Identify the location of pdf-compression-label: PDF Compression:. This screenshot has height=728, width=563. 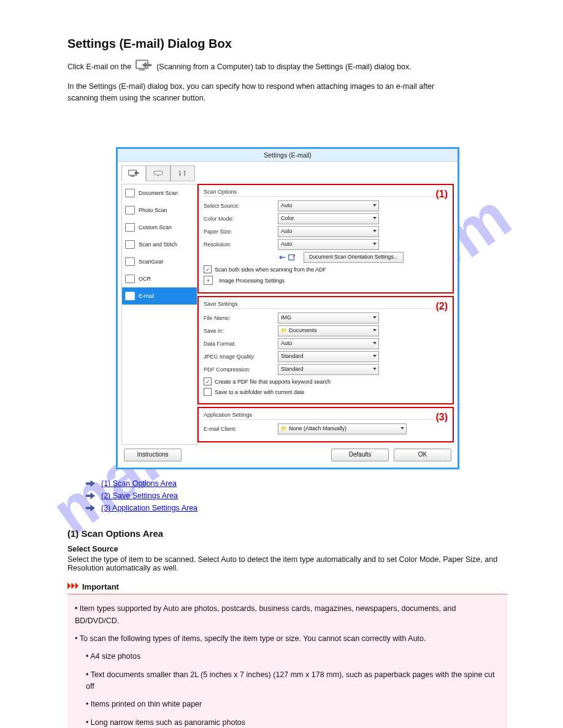
(239, 370).